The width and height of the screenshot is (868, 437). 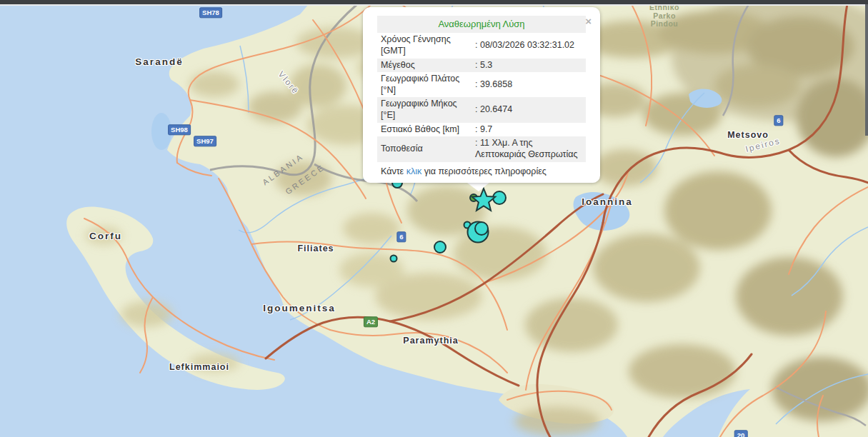 I want to click on top-bar-highlight, so click(x=434, y=5).